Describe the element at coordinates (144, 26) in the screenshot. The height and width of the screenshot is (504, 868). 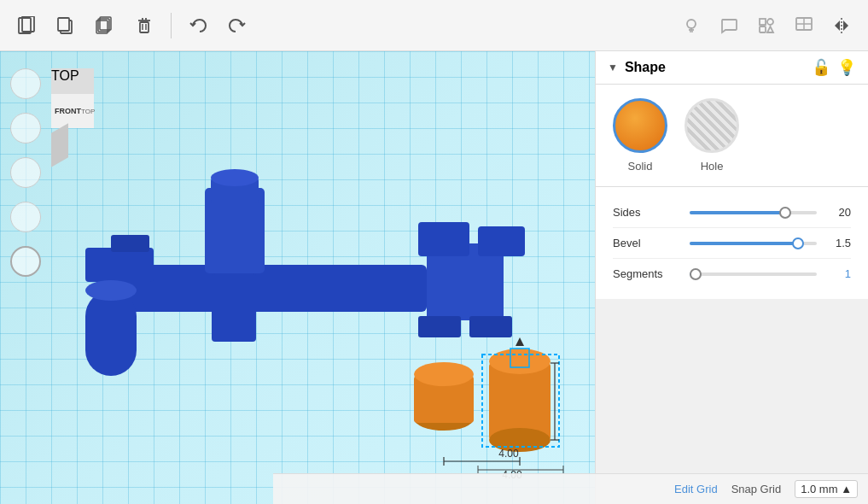
I see `delete-button` at that location.